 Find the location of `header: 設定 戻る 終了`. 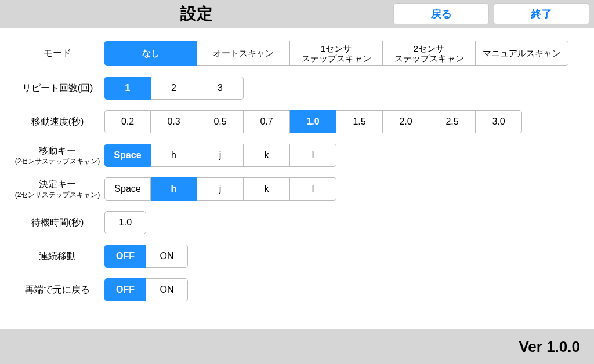

header: 設定 戻る 終了 is located at coordinates (297, 14).